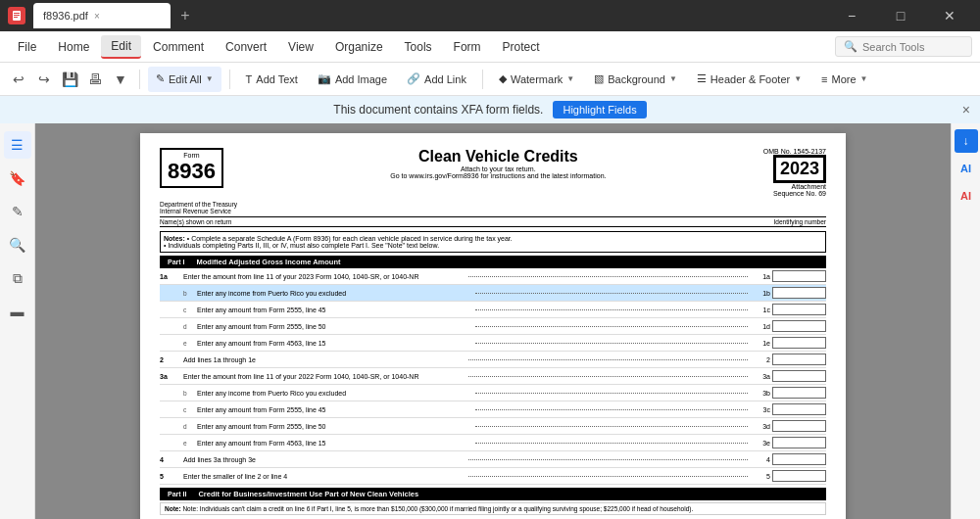 The width and height of the screenshot is (980, 519). Describe the element at coordinates (493, 460) in the screenshot. I see `row-4: 4 Add lines 3a through 3e 4` at that location.